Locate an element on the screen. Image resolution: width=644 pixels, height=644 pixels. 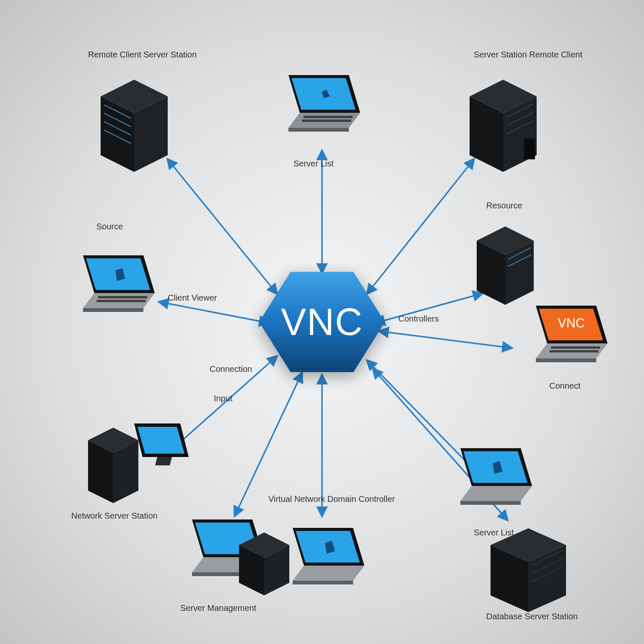
label-input: Input is located at coordinates (223, 398).